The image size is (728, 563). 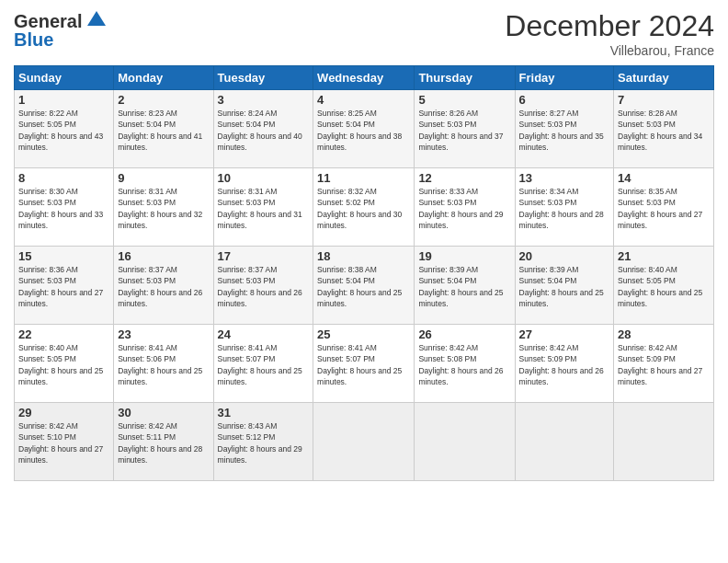 What do you see at coordinates (164, 364) in the screenshot?
I see `calendar-cell: 23 Sunrise: 8:41 AMSunset: 5:06 PMDaylig…` at bounding box center [164, 364].